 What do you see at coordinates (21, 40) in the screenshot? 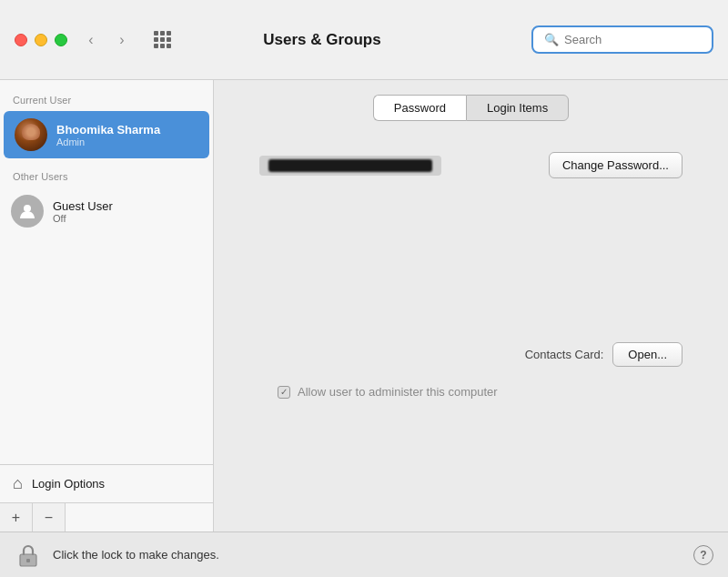
I see `close-button` at bounding box center [21, 40].